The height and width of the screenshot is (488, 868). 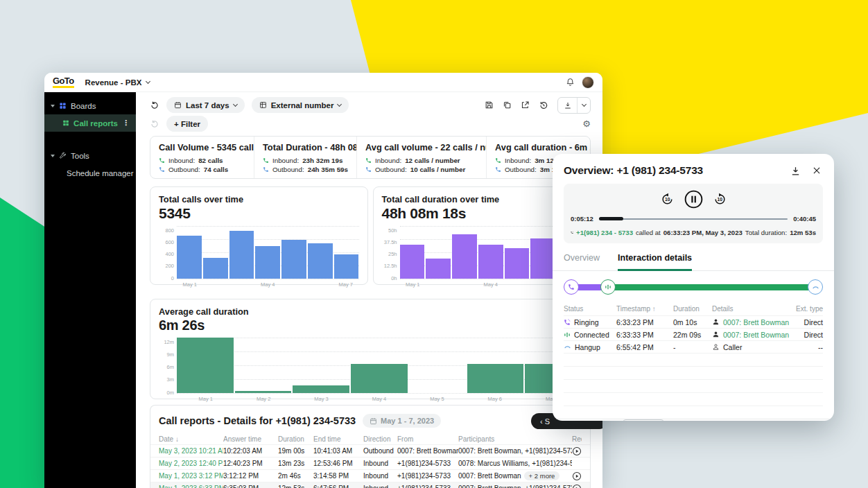 I want to click on table-row: May 1, 2023 3:12 PM3:12:12 PM2m 46s3:14:…, so click(x=370, y=476).